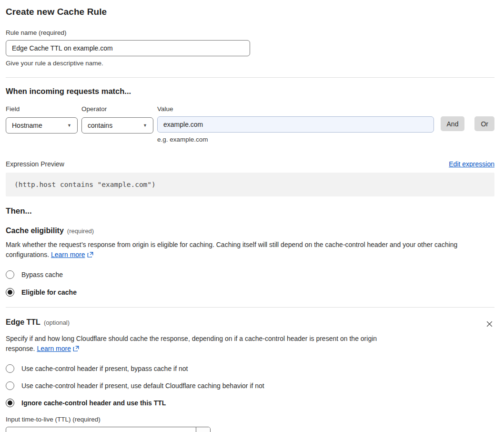  What do you see at coordinates (250, 211) in the screenshot?
I see `then-heading: Then...` at bounding box center [250, 211].